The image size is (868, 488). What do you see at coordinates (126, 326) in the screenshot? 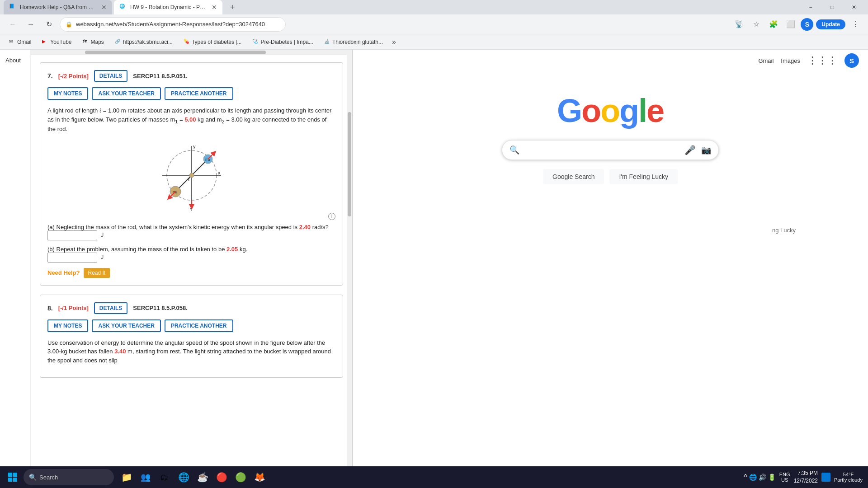
I see `question-8-ask-teacher-button: ASK YOUR TEACHER` at bounding box center [126, 326].